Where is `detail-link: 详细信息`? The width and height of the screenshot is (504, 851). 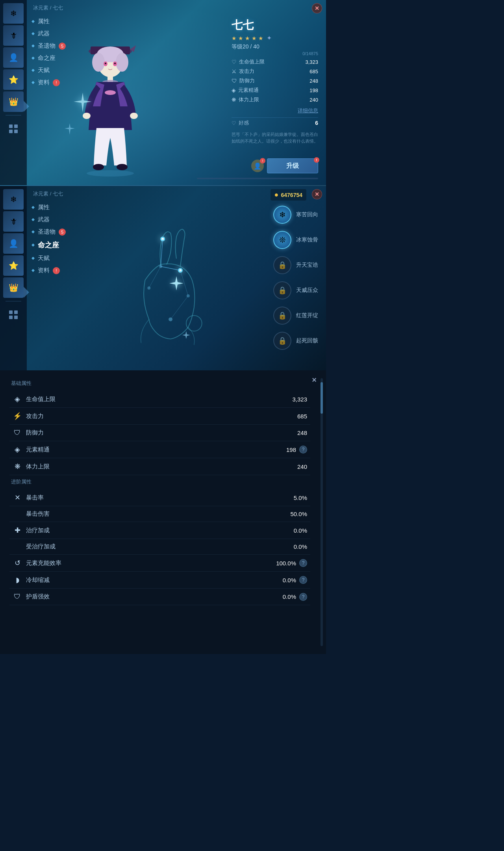 detail-link: 详细信息 is located at coordinates (275, 111).